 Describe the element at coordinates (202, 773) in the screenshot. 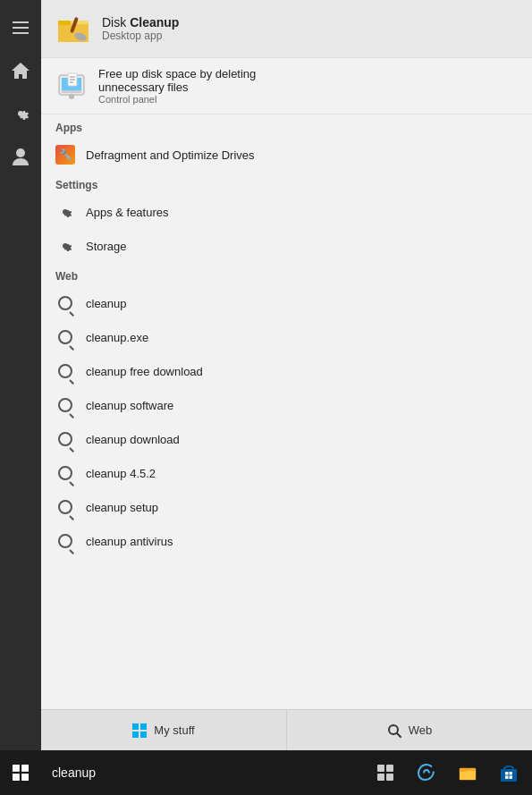

I see `search-input` at that location.